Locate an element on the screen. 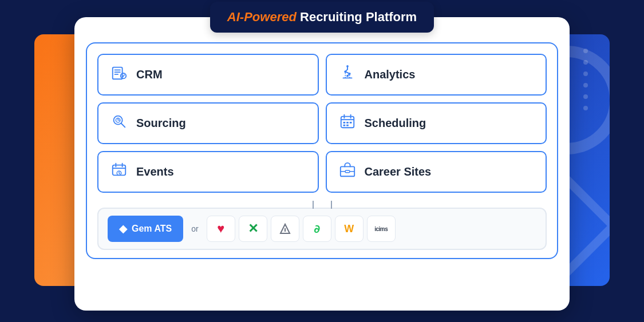  sourcing-icon is located at coordinates (119, 124).